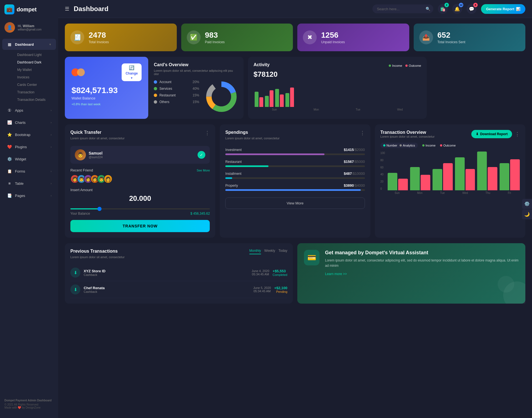  I want to click on toggle-analytics: Analytics, so click(407, 145).